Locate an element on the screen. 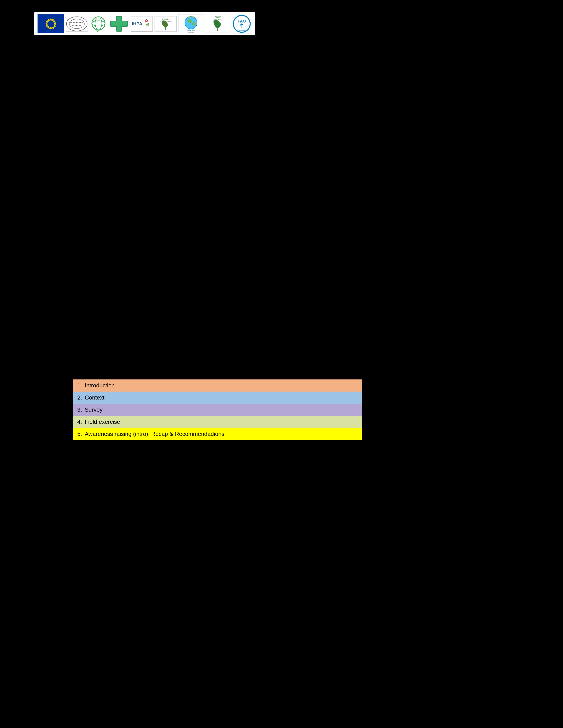 The width and height of the screenshot is (563, 728). gef-logo: gef is located at coordinates (99, 24).